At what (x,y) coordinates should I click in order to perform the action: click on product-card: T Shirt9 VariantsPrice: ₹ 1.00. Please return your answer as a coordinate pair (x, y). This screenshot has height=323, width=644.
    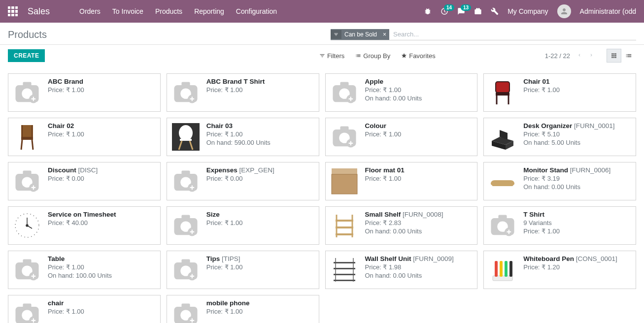
    Looking at the image, I should click on (560, 226).